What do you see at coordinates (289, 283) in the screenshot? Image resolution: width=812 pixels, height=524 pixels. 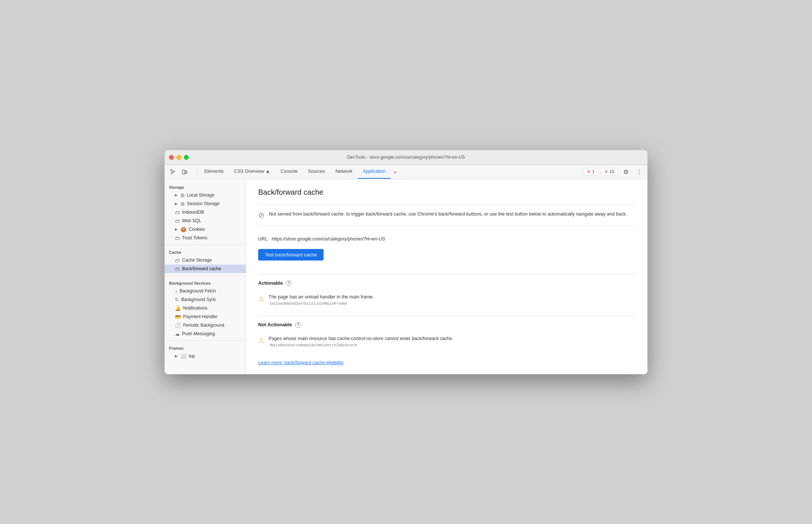 I see `actionable-help-icon: ?` at bounding box center [289, 283].